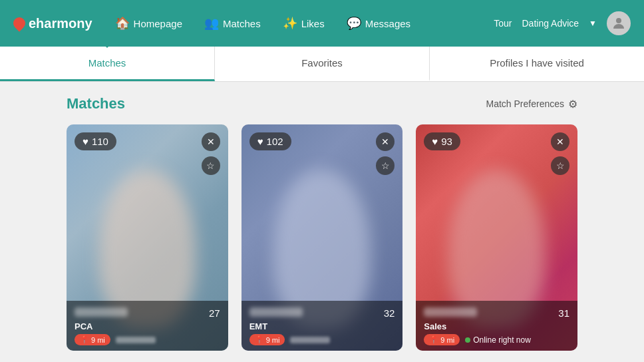 The width and height of the screenshot is (644, 362). Describe the element at coordinates (447, 340) in the screenshot. I see `location-mi-3: 9 mi` at that location.